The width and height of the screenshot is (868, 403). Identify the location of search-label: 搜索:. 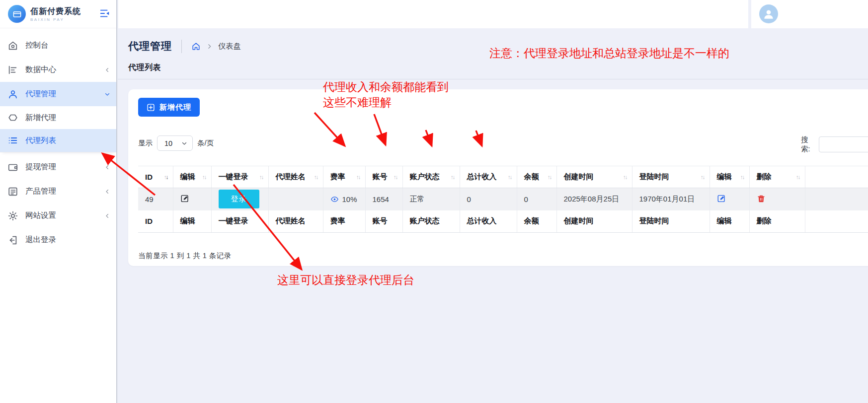
(808, 144).